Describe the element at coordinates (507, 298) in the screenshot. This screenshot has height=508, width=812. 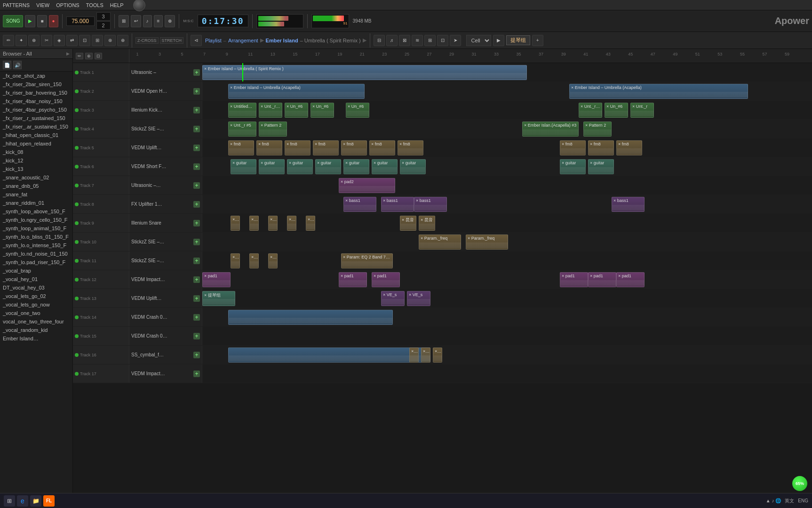
I see `track-content-13: × 提琴组× VE_s× VE_s` at that location.